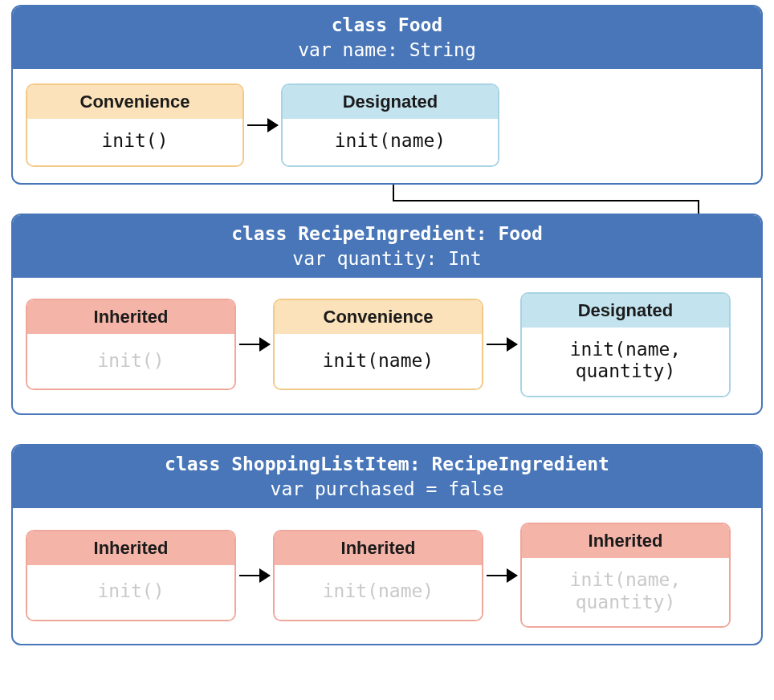  Describe the element at coordinates (387, 26) in the screenshot. I see `class-title: class Food` at that location.